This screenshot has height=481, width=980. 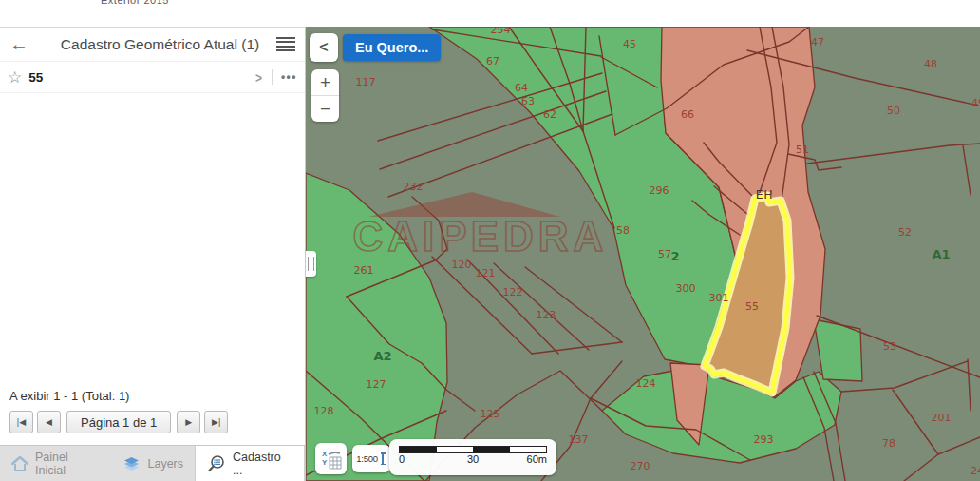 I want to click on parcel-label: A1, so click(x=940, y=255).